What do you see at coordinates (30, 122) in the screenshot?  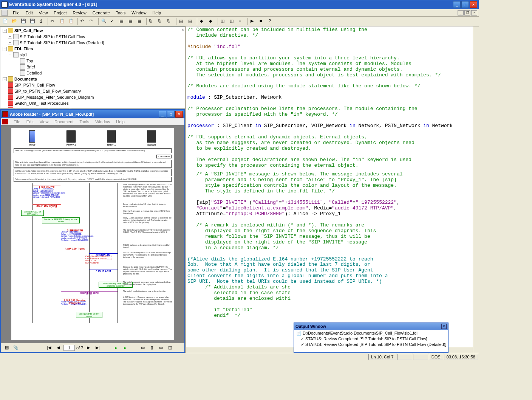 I see `adobe-menu-edit: Edit` at bounding box center [30, 122].